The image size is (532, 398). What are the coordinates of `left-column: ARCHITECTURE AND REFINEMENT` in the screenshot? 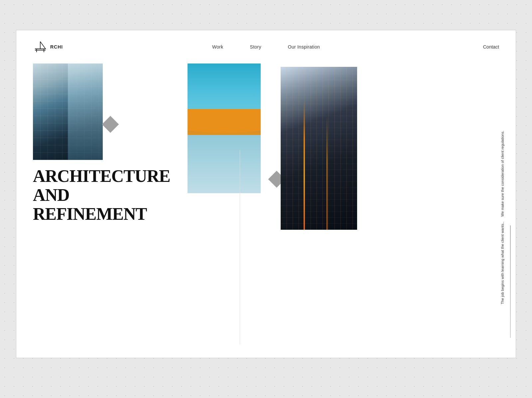 It's located at (84, 144).